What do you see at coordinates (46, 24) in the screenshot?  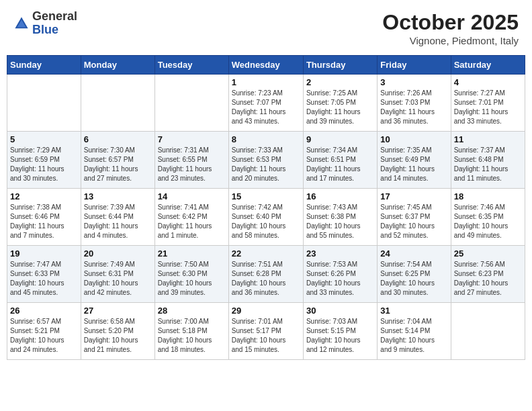 I see `logo: General Blue` at bounding box center [46, 24].